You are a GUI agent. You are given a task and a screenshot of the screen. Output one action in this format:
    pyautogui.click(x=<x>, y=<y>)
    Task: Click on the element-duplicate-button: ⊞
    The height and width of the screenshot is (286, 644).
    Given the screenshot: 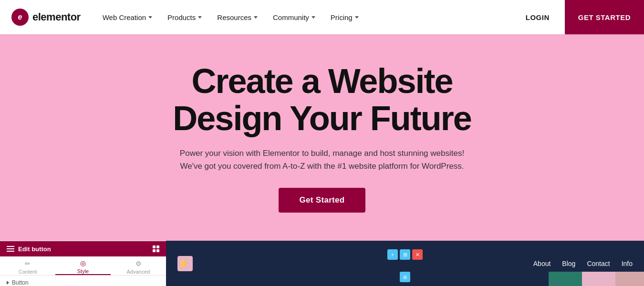 What is the action you would take?
    pyautogui.click(x=405, y=255)
    